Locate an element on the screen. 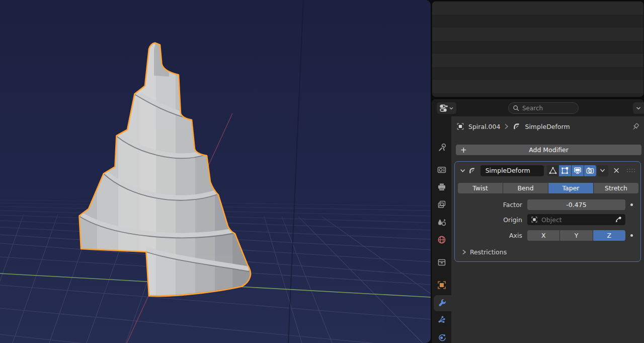 This screenshot has width=644, height=343. pin-button is located at coordinates (636, 127).